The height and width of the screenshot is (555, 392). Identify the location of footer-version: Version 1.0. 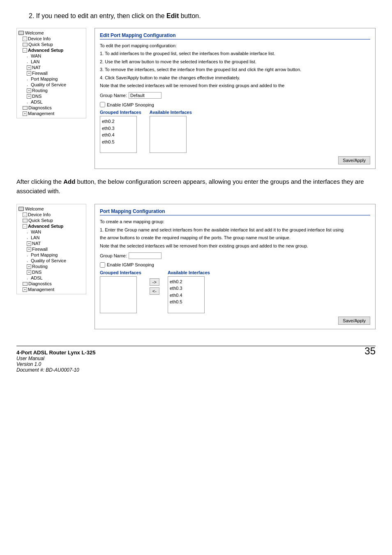
(196, 364).